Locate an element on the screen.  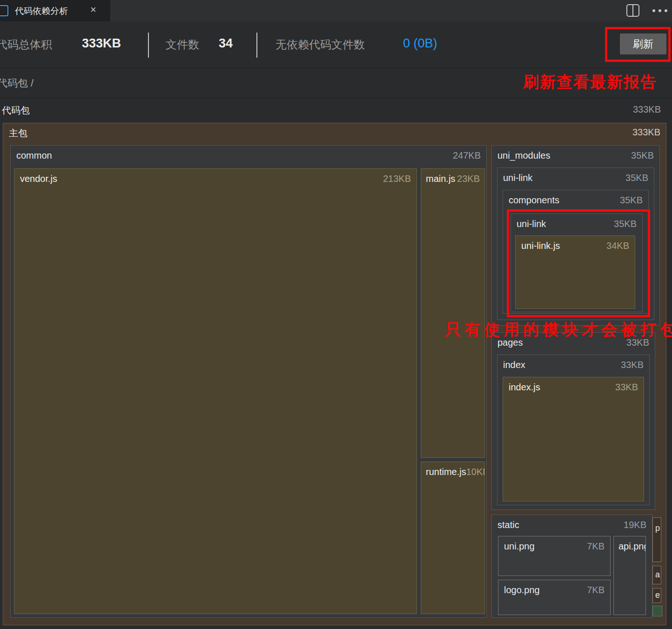
more-actions-icon is located at coordinates (660, 11).